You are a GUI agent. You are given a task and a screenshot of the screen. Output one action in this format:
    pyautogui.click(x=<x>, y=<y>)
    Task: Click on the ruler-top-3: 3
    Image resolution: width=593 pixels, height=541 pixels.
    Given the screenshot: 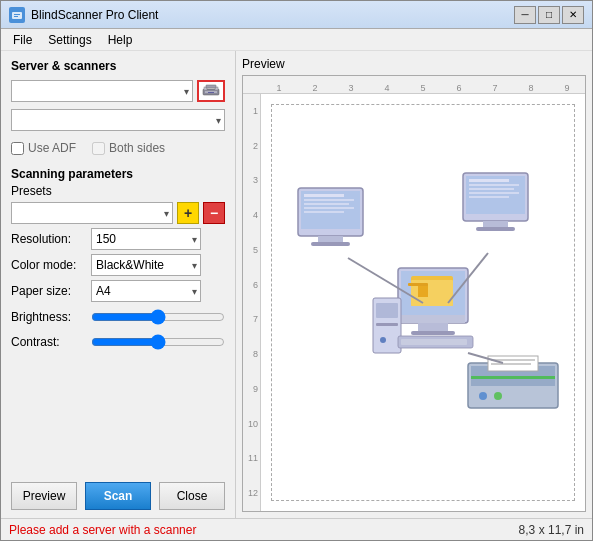 What is the action you would take?
    pyautogui.click(x=351, y=88)
    